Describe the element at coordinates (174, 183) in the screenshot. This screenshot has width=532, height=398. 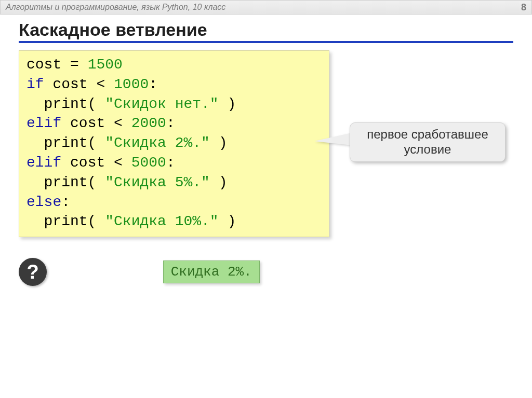
I see `code-line: print( "Скидка 5%." )` at that location.